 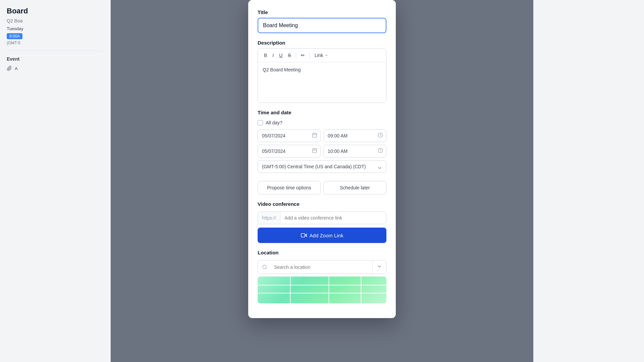 What do you see at coordinates (322, 253) in the screenshot?
I see `location-label: Location` at bounding box center [322, 253].